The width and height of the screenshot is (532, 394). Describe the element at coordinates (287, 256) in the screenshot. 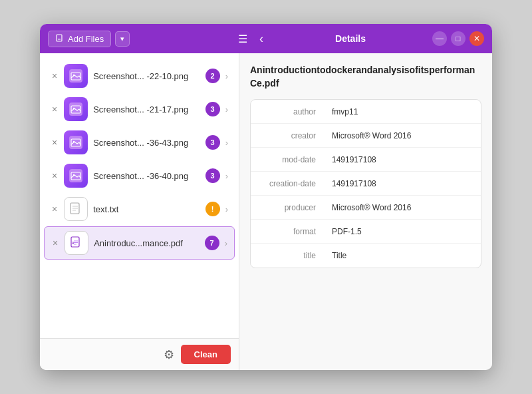

I see `details-key: title` at that location.